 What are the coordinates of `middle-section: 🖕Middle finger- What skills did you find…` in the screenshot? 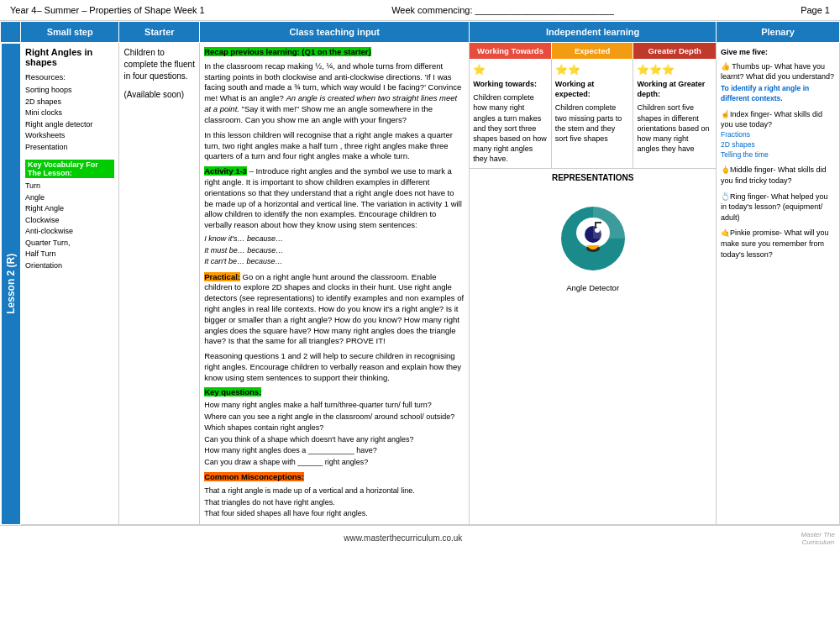 It's located at (778, 175).